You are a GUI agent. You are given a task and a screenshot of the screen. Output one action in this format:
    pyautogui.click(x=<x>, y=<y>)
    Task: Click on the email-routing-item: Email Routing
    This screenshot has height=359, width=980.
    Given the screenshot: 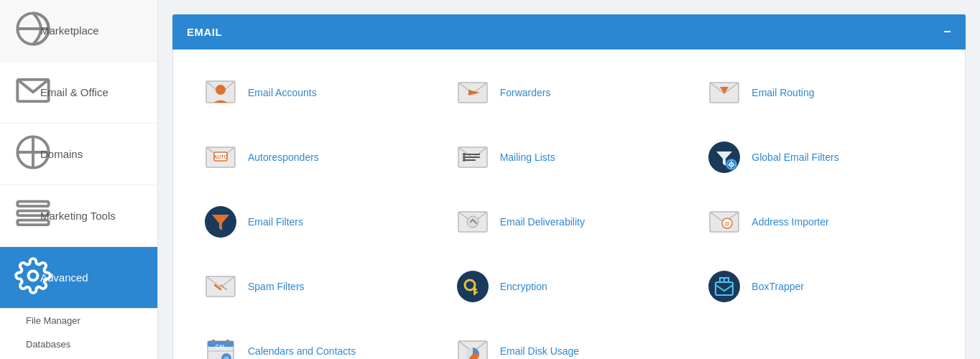 What is the action you would take?
    pyautogui.click(x=820, y=93)
    